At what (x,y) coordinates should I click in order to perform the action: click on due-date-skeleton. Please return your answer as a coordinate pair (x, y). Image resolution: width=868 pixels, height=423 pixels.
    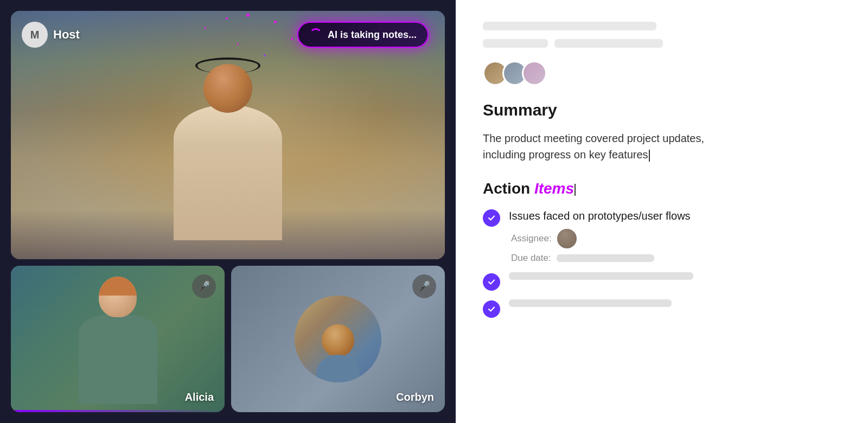
    Looking at the image, I should click on (605, 258).